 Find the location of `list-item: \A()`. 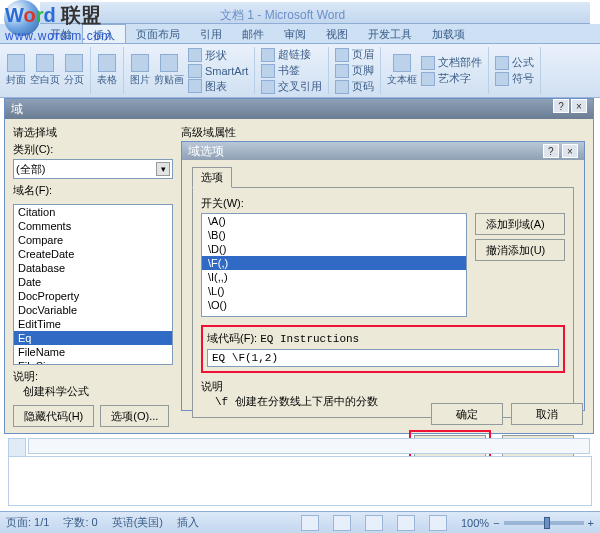

list-item: \A() is located at coordinates (334, 221).